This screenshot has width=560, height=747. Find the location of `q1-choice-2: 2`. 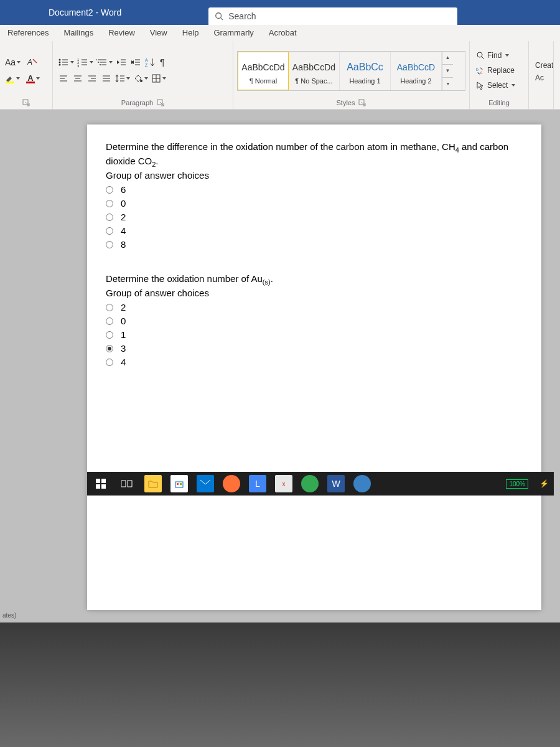

q1-choice-2: 2 is located at coordinates (314, 217).